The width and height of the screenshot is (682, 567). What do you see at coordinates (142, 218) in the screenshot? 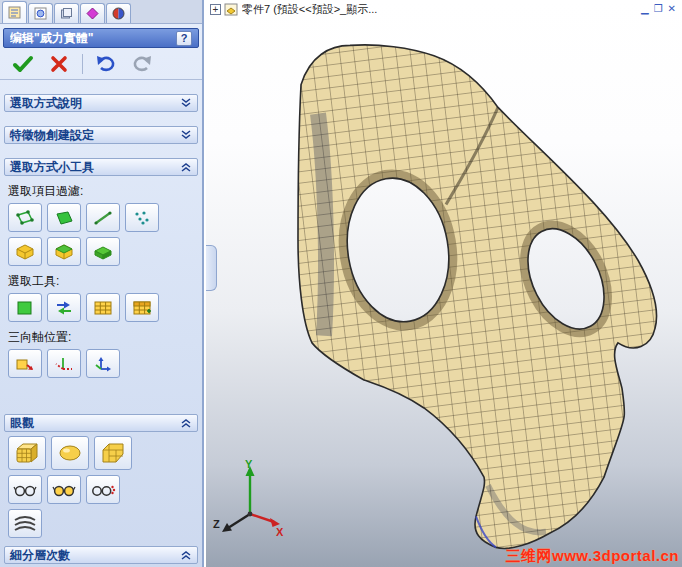
I see `filter-points-button` at bounding box center [142, 218].